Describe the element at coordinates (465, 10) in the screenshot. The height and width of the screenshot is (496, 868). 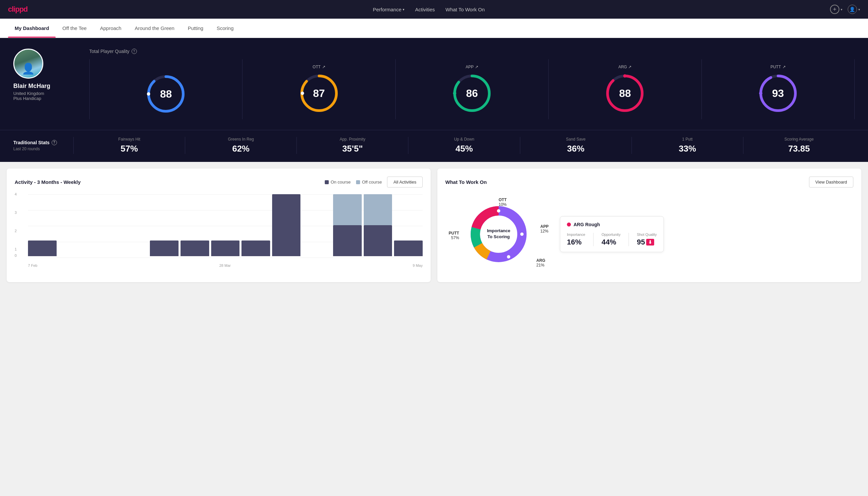
I see `nav-what-to-work-on: What To Work On` at that location.